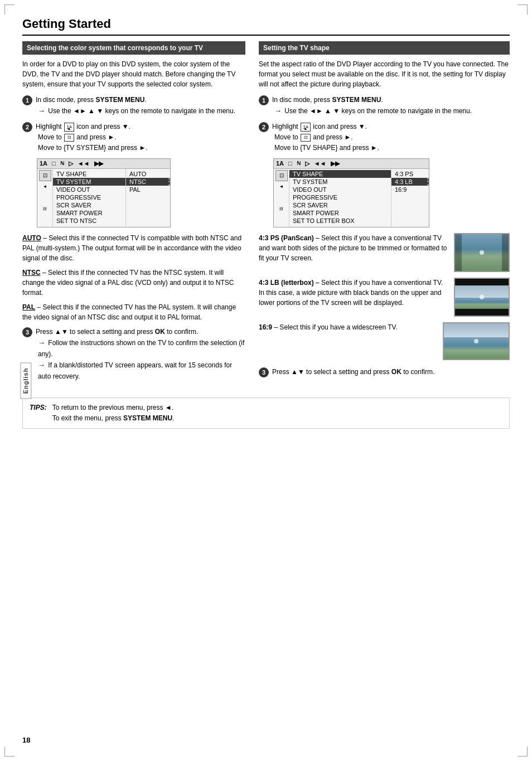 The image size is (532, 761). I want to click on trim-left, so click(458, 253).